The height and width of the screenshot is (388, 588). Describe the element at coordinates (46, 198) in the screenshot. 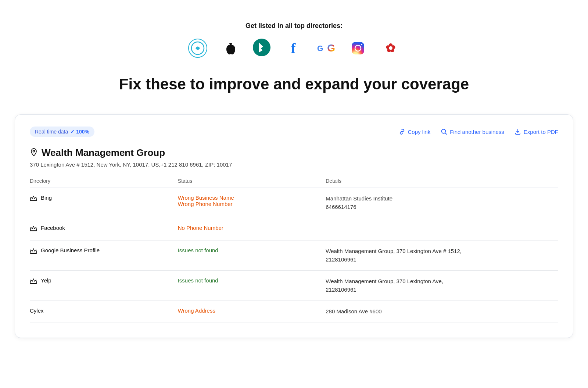

I see `directory-name: Bing` at that location.